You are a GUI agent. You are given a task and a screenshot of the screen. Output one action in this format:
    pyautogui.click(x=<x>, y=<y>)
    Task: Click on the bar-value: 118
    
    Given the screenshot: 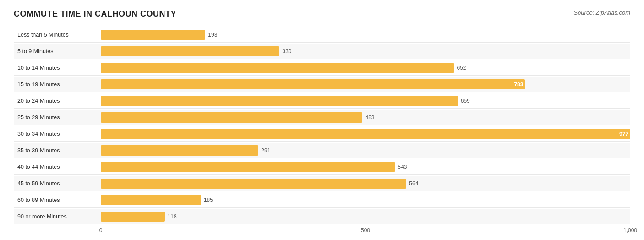 What is the action you would take?
    pyautogui.click(x=172, y=217)
    